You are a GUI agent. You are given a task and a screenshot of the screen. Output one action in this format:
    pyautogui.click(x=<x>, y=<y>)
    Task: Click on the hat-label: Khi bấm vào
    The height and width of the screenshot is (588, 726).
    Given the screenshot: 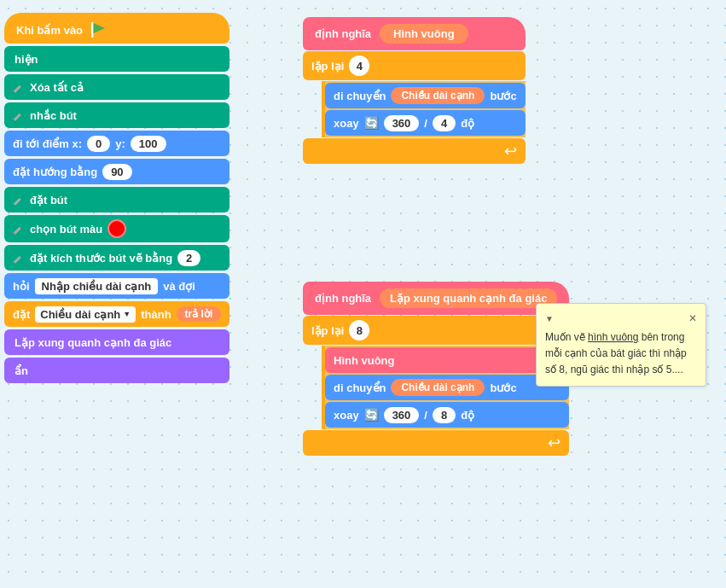 What is the action you would take?
    pyautogui.click(x=49, y=31)
    